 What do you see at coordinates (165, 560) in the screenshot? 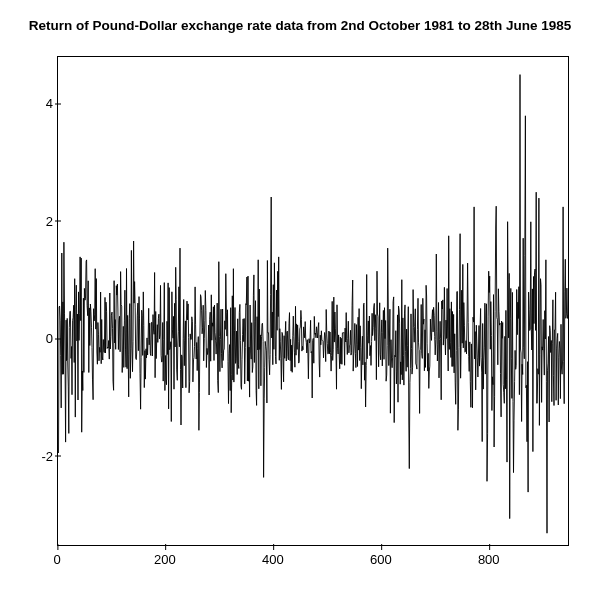
I see `x-tick-label: 200` at bounding box center [165, 560].